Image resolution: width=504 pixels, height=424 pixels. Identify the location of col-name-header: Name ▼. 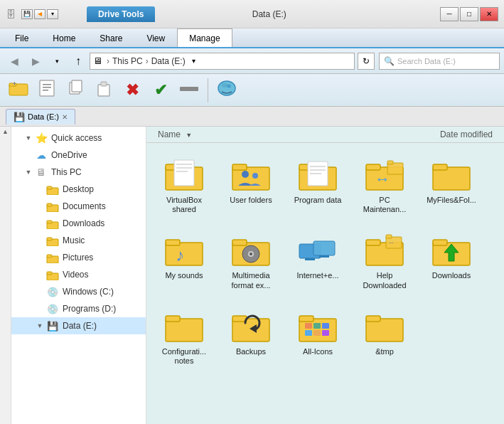
(269, 134).